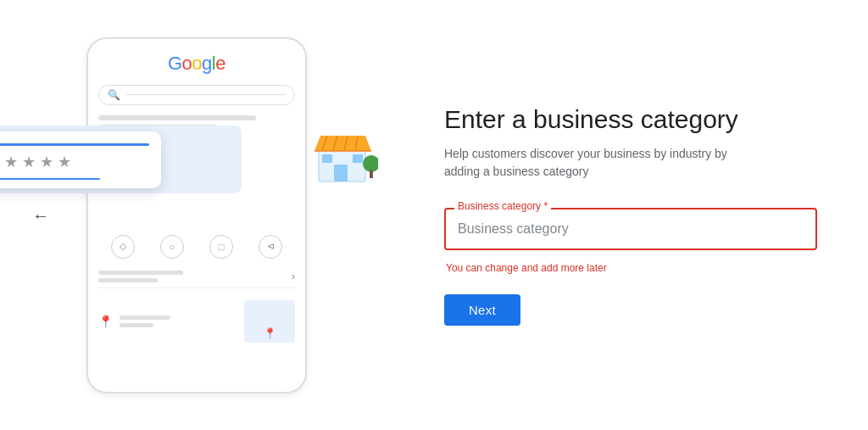 Image resolution: width=868 pixels, height=430 pixels. Describe the element at coordinates (75, 162) in the screenshot. I see `card-stars: ★ ★ ★ ★ ★` at that location.